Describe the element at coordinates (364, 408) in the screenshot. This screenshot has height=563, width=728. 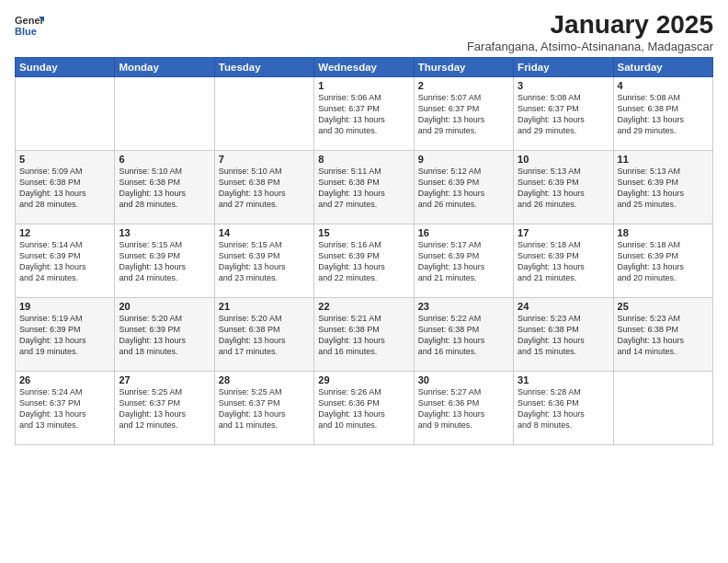
I see `calendar-week-row: 26Sunrise: 5:24 AM Sunset: 6:37 PM Dayli…` at that location.